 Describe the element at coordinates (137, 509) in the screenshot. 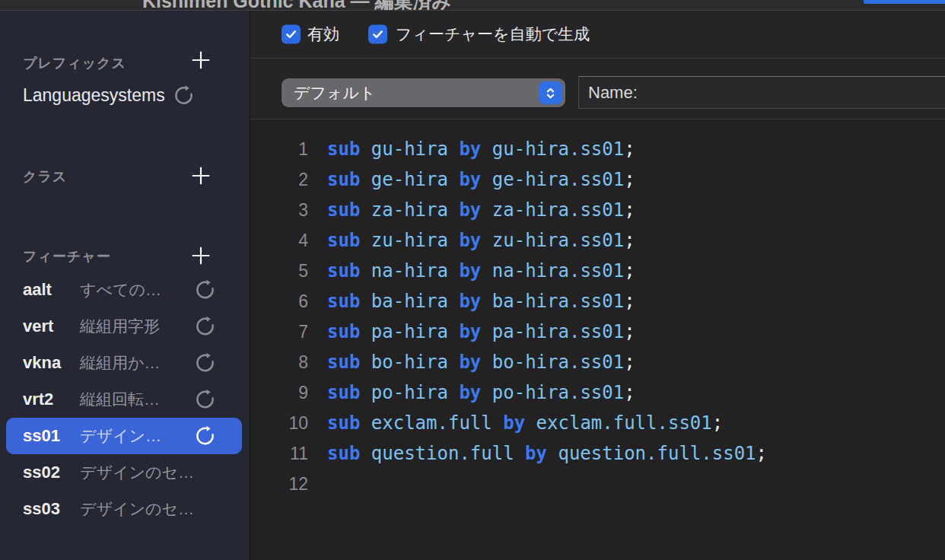

I see `feature-description: デザインのセ…` at that location.